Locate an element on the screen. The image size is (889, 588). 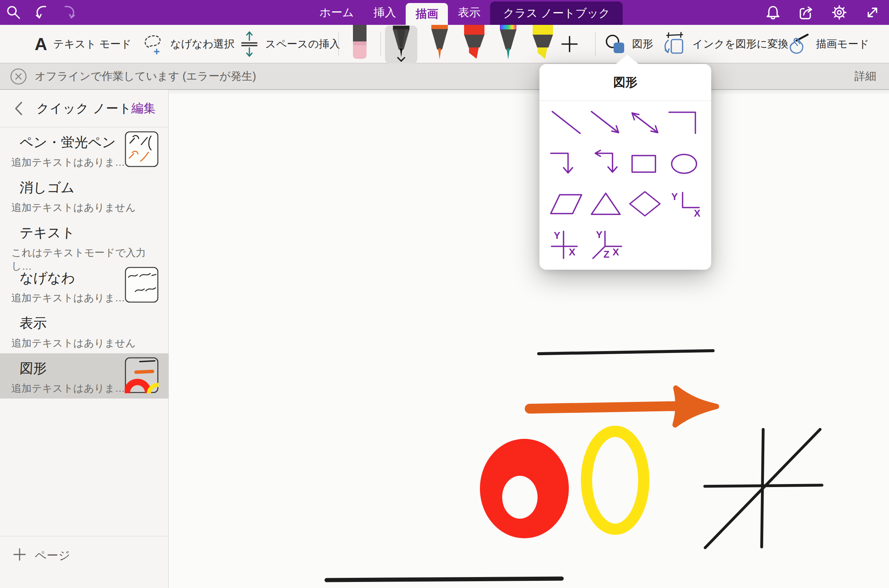
shape-elbow-arrow-down is located at coordinates (567, 164).